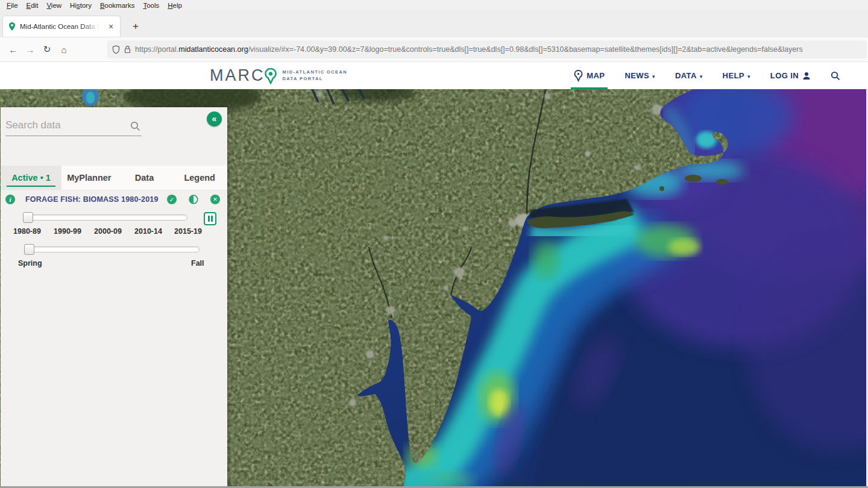 Image resolution: width=868 pixels, height=488 pixels. What do you see at coordinates (64, 49) in the screenshot?
I see `home-icon: ⌂` at bounding box center [64, 49].